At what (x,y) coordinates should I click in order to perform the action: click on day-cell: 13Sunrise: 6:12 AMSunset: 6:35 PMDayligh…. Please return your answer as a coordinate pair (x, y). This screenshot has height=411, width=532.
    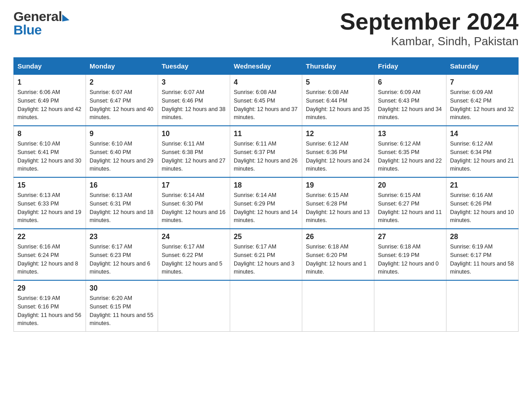
    Looking at the image, I should click on (410, 151).